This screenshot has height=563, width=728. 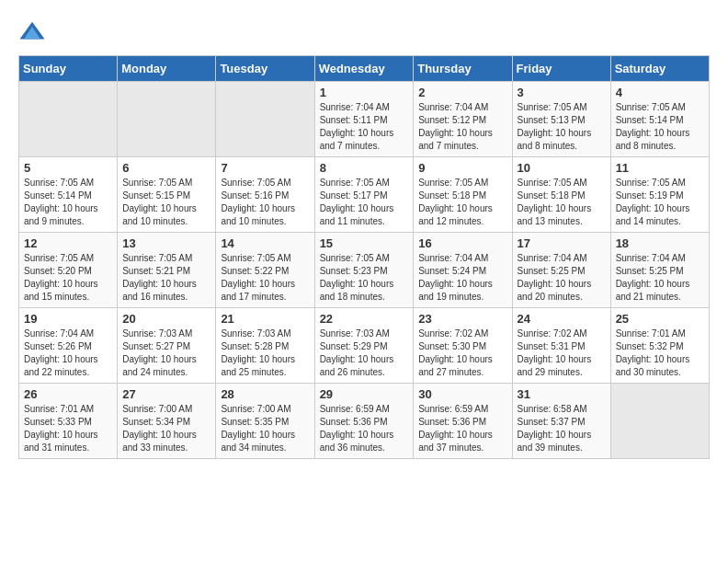 What do you see at coordinates (462, 394) in the screenshot?
I see `day-number: 30` at bounding box center [462, 394].